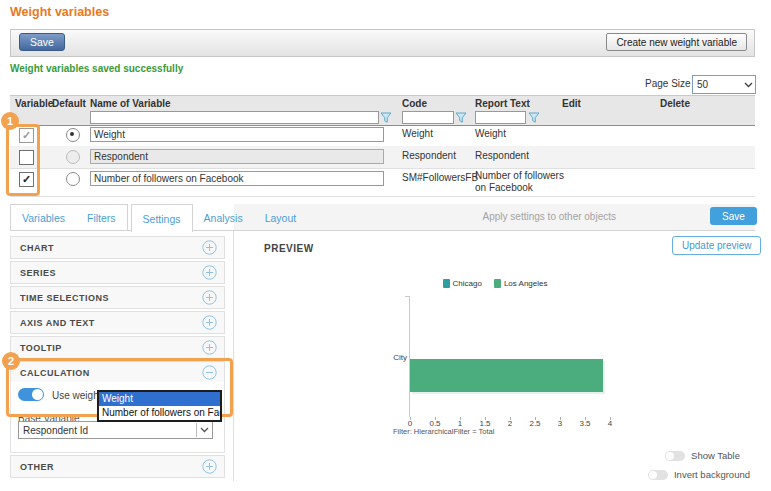 The height and width of the screenshot is (491, 771). What do you see at coordinates (716, 246) in the screenshot?
I see `update-preview-button: Update preview` at bounding box center [716, 246].